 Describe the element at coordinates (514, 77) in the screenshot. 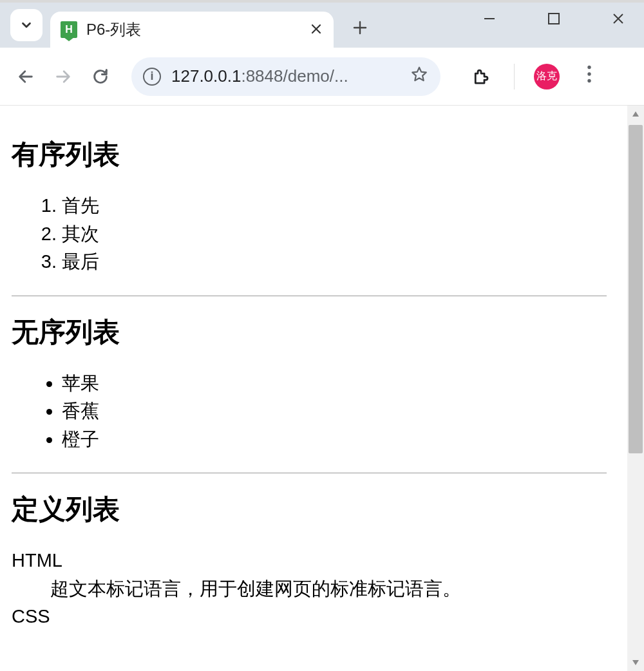

I see `toolbar-separator` at that location.